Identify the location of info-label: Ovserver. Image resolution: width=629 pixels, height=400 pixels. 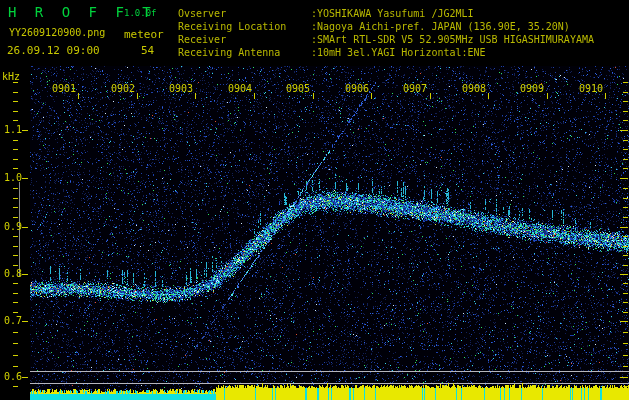
(244, 14).